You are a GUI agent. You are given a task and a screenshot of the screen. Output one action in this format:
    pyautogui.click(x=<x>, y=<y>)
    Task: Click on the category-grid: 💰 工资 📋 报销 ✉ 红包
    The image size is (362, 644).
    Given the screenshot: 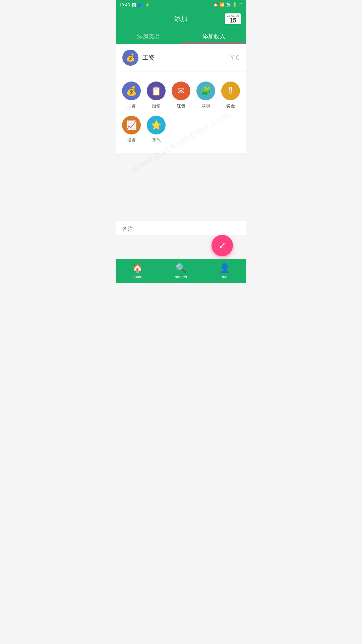 What is the action you would take?
    pyautogui.click(x=181, y=112)
    